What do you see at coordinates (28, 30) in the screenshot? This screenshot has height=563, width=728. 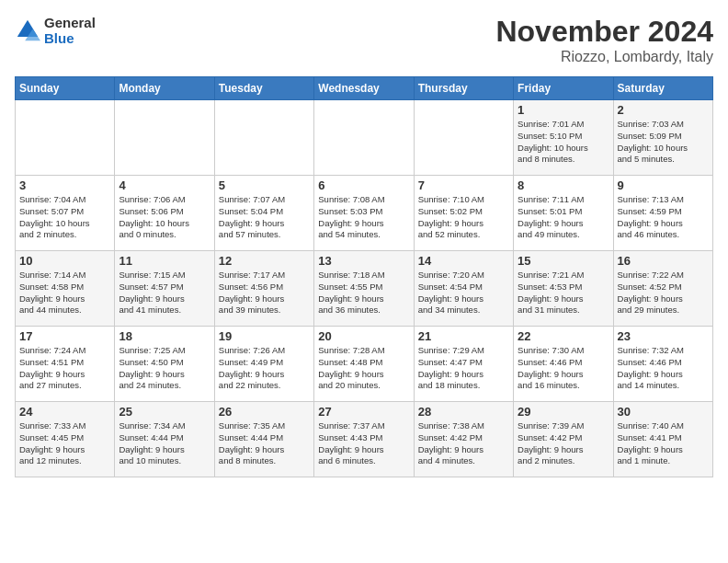 I see `logo-icon` at bounding box center [28, 30].